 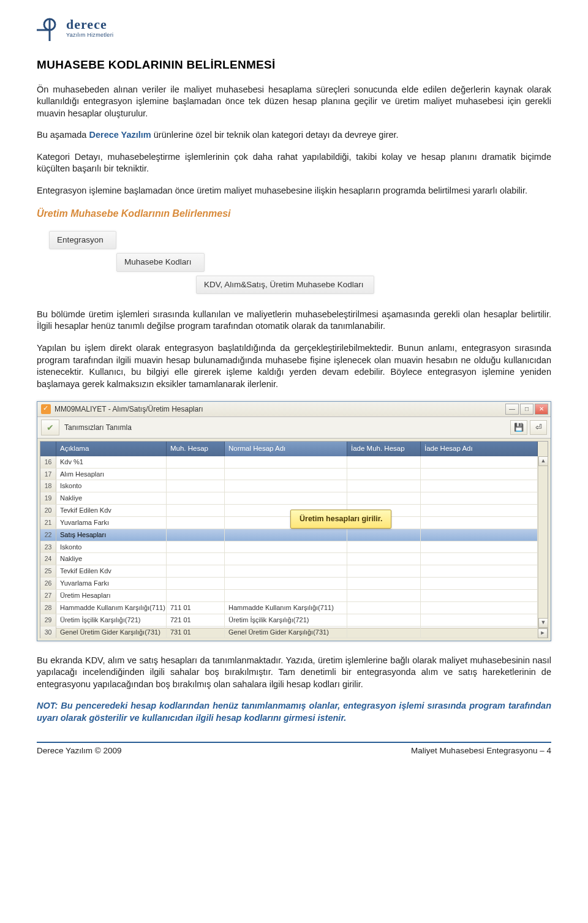 I want to click on scroll-up-icon: ▲, so click(x=543, y=461).